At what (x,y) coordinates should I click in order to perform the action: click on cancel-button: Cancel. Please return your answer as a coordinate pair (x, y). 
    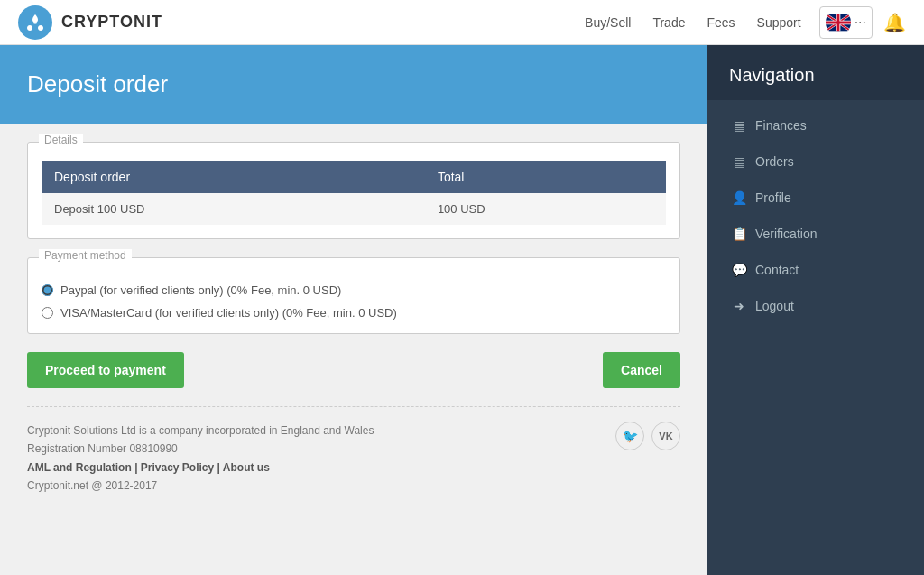
    Looking at the image, I should click on (642, 370).